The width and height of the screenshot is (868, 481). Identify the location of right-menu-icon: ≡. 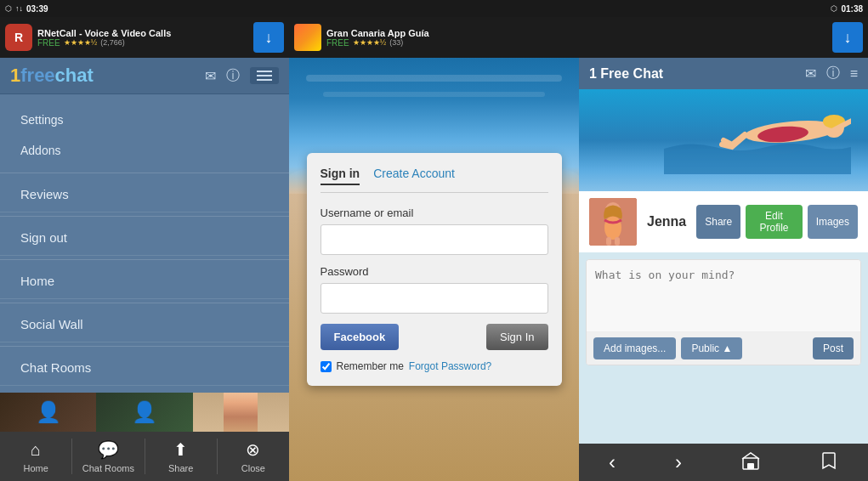
(854, 74).